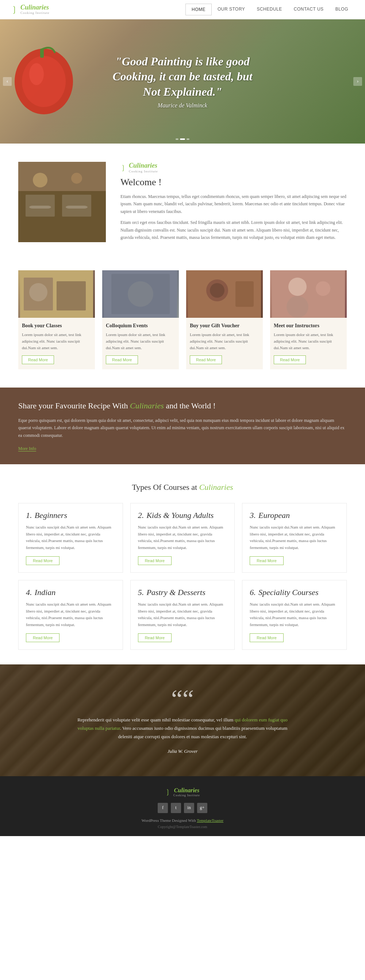 The width and height of the screenshot is (365, 980). I want to click on footer-wp-link: TemplateToaster, so click(210, 820).